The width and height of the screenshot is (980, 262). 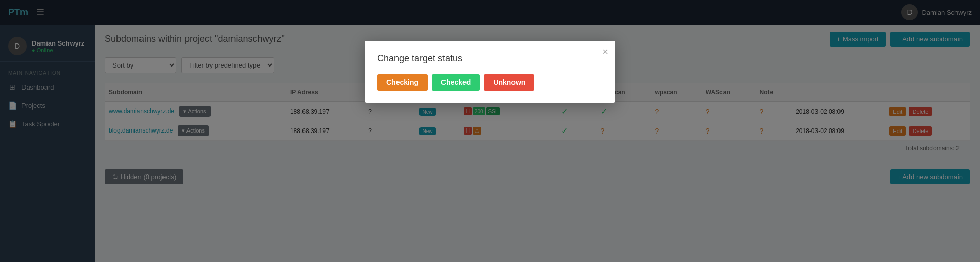 What do you see at coordinates (509, 82) in the screenshot?
I see `unknown-button: Unknown` at bounding box center [509, 82].